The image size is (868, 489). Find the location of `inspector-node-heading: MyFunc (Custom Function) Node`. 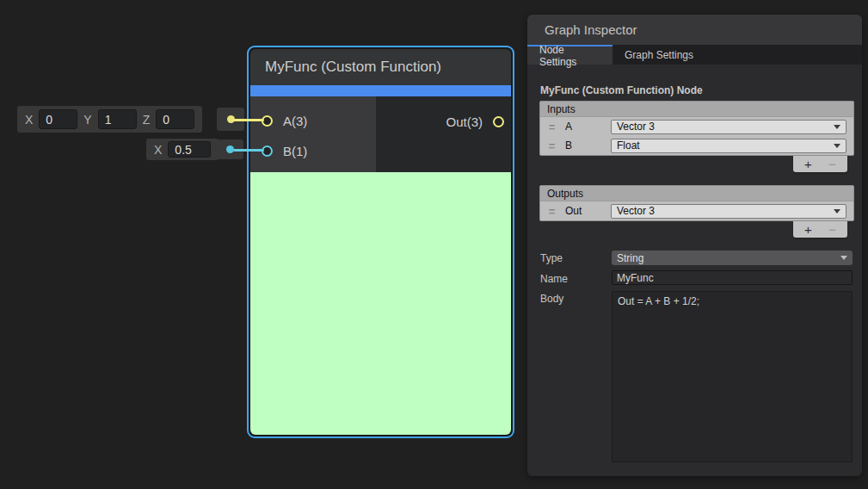

inspector-node-heading: MyFunc (Custom Function) Node is located at coordinates (621, 90).